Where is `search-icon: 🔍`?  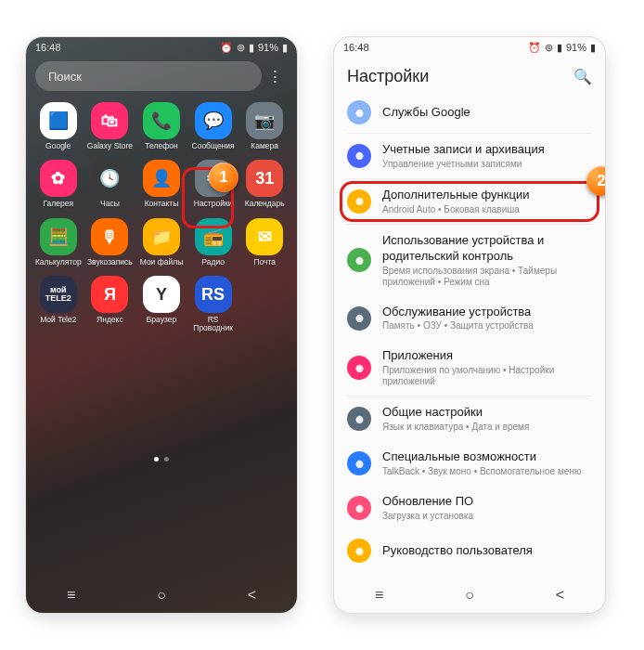
search-icon: 🔍 is located at coordinates (583, 76).